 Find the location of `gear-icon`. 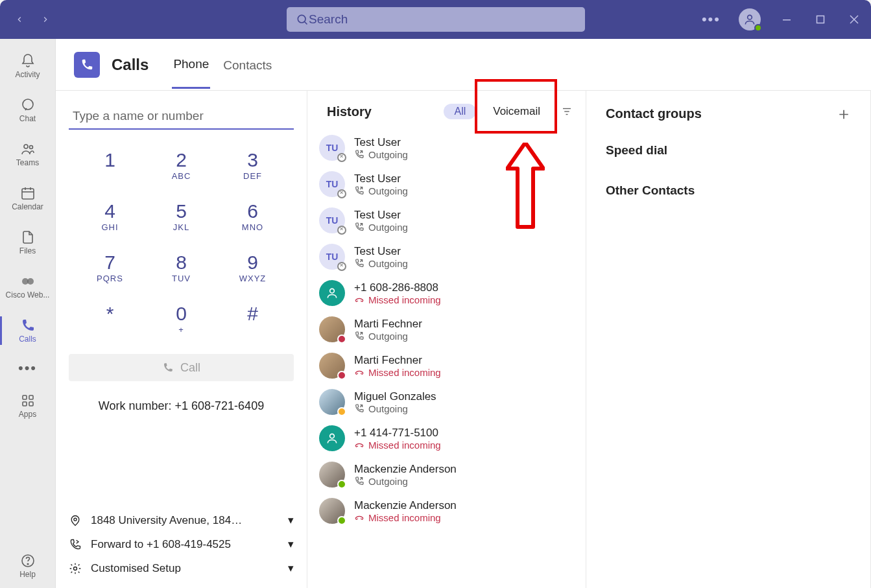

gear-icon is located at coordinates (75, 569).